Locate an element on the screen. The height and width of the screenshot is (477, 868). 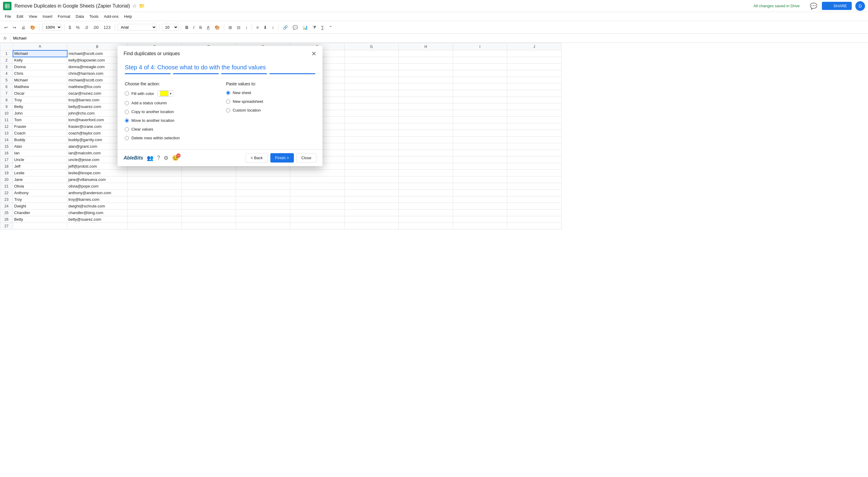
function-button: ∑ is located at coordinates (322, 28).